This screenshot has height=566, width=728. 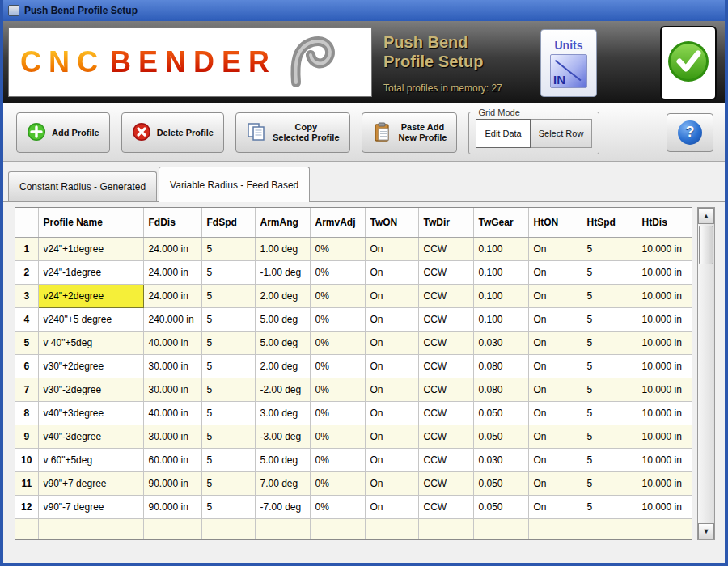 What do you see at coordinates (282, 343) in the screenshot?
I see `grid-cell: 5.00 deg` at bounding box center [282, 343].